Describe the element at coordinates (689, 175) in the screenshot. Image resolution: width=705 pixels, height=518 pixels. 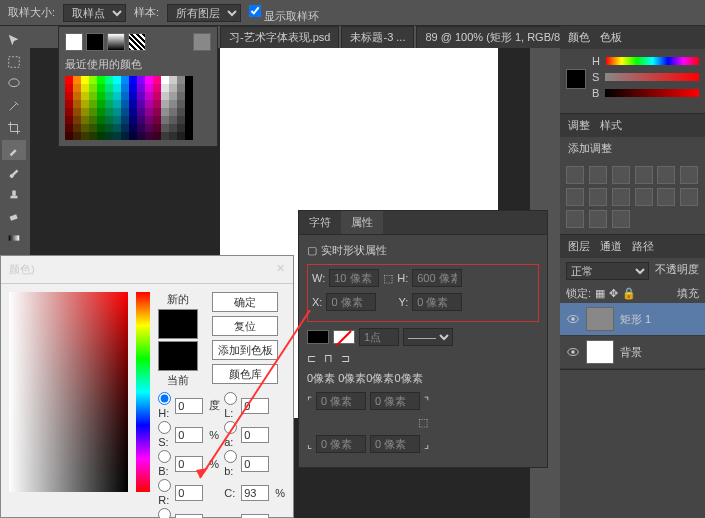
I see `hue-icon` at that location.